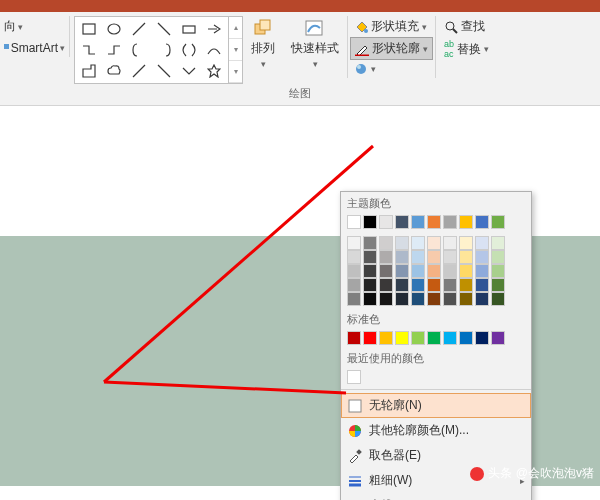 The width and height of the screenshot is (600, 500). Describe the element at coordinates (214, 71) in the screenshot. I see `star-shape-icon` at that location.